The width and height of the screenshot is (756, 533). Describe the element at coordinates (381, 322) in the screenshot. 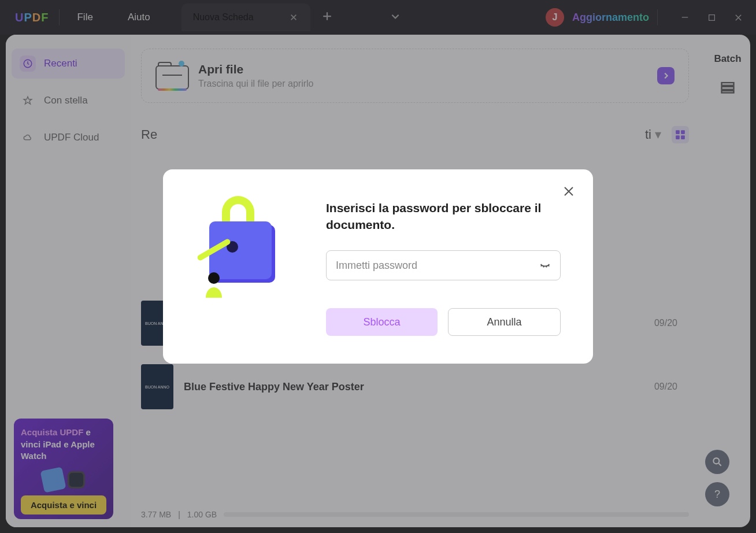

I see `unlock-button: Sblocca` at that location.